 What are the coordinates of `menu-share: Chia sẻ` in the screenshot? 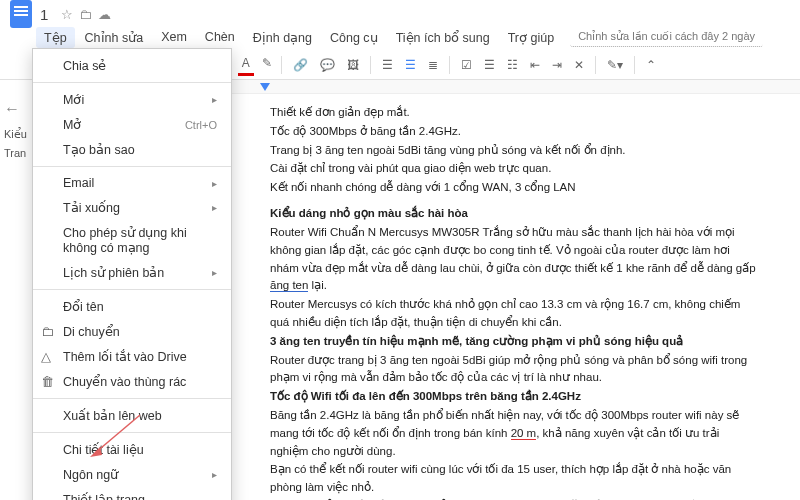 It's located at (132, 66).